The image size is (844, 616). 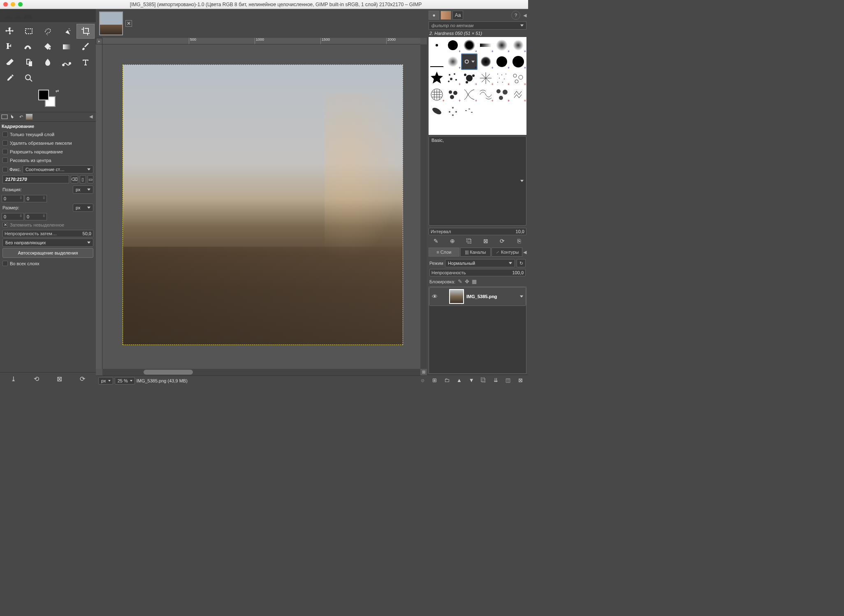 What do you see at coordinates (435, 380) in the screenshot?
I see `layer-new-icon: ⊞` at bounding box center [435, 380].